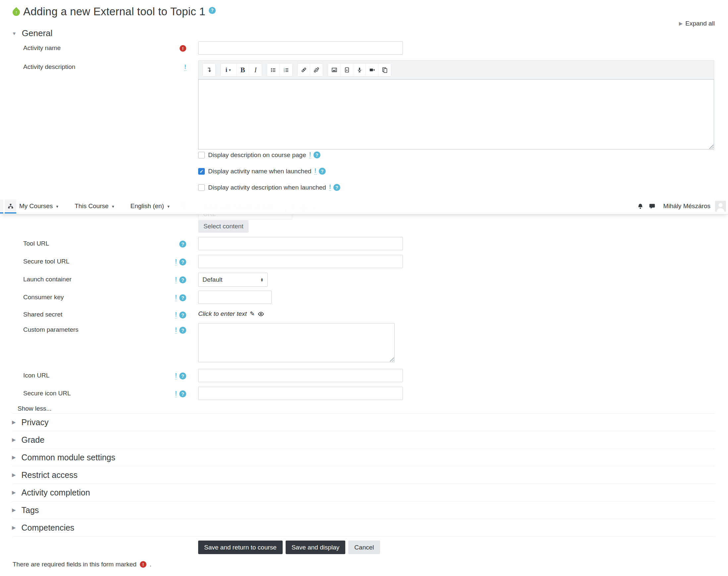 This screenshot has width=728, height=576. What do you see at coordinates (334, 70) in the screenshot?
I see `insert-image-button` at bounding box center [334, 70].